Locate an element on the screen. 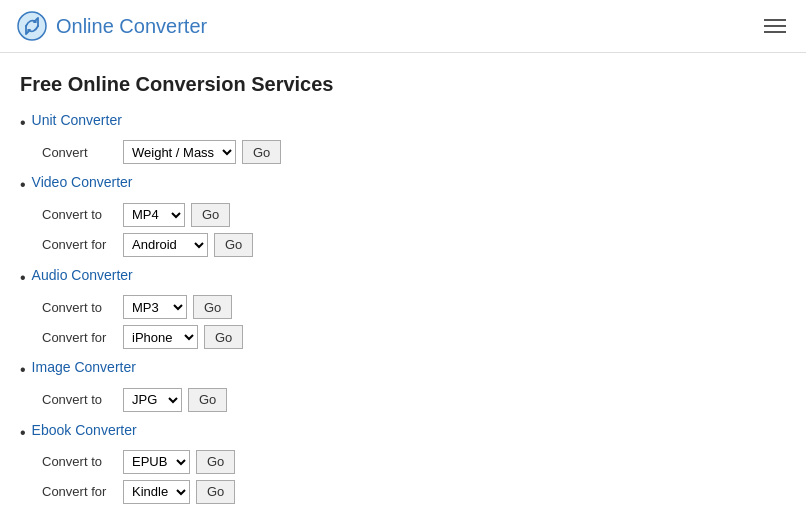 The width and height of the screenshot is (806, 505). bullet-item-audio: •Audio Converter is located at coordinates (403, 278).